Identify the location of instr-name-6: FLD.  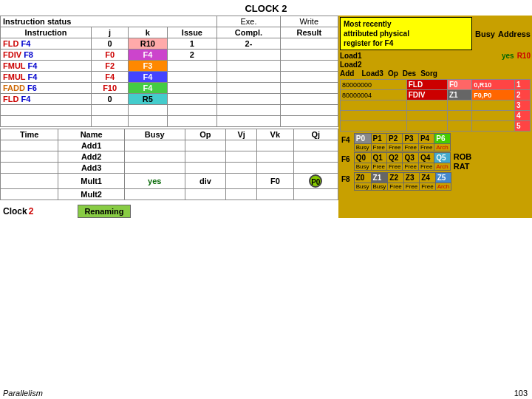
(10, 99).